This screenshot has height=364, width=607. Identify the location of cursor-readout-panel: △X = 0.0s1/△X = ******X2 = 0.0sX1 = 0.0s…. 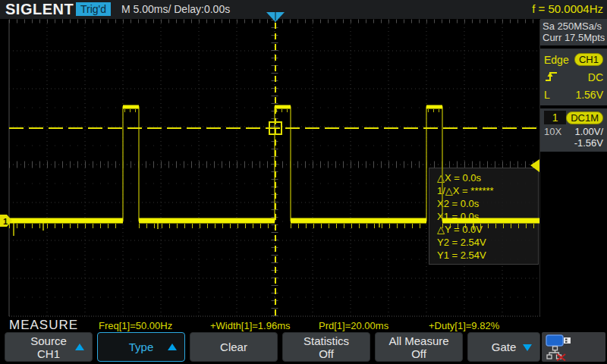
(484, 216).